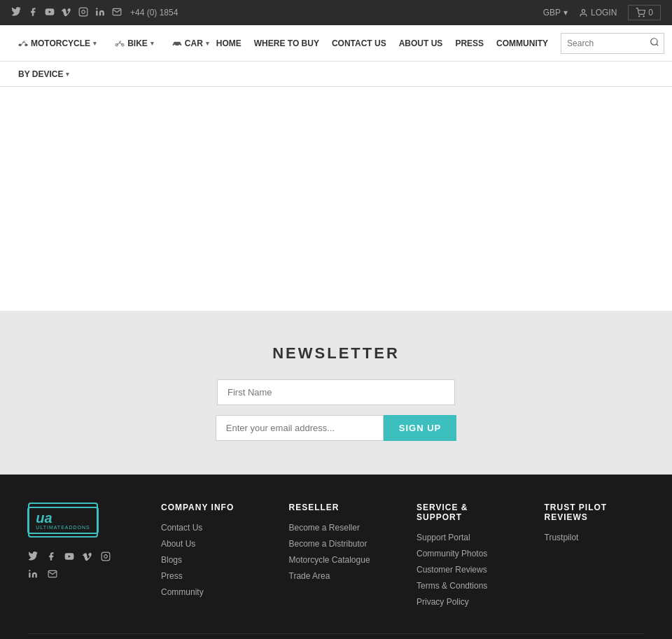  I want to click on list-item: Blogs, so click(211, 560).